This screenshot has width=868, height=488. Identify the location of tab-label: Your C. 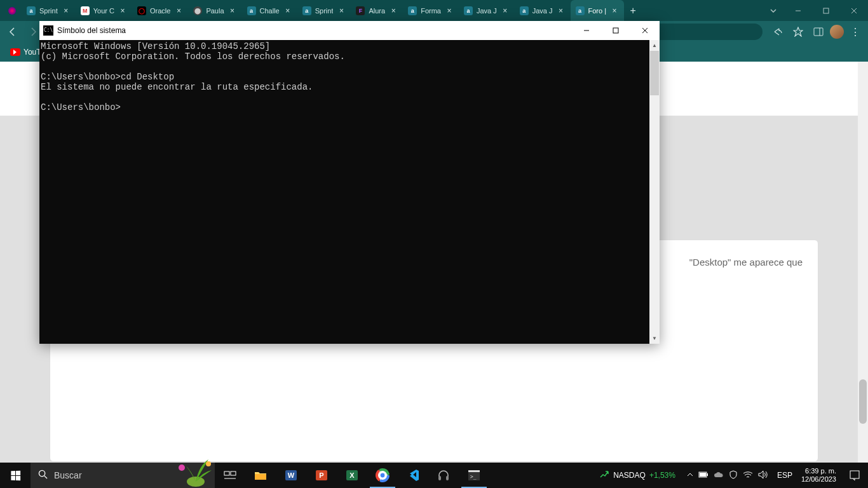
(104, 11).